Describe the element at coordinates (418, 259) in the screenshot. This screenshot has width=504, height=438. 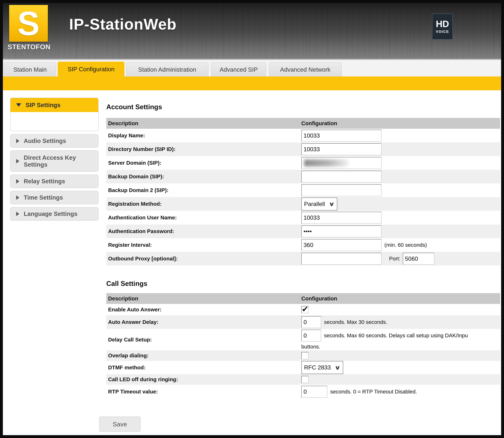
I see `outbound-proxy-port-input` at that location.